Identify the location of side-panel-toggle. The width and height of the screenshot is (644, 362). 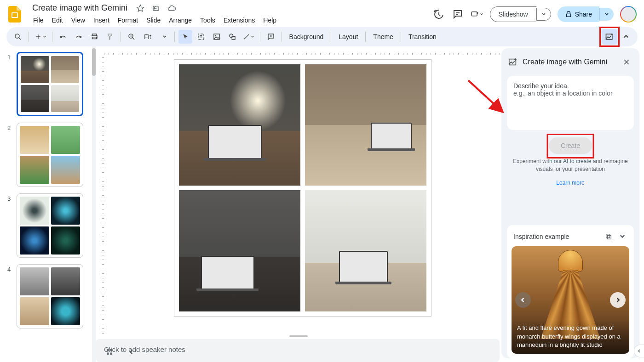
(639, 351).